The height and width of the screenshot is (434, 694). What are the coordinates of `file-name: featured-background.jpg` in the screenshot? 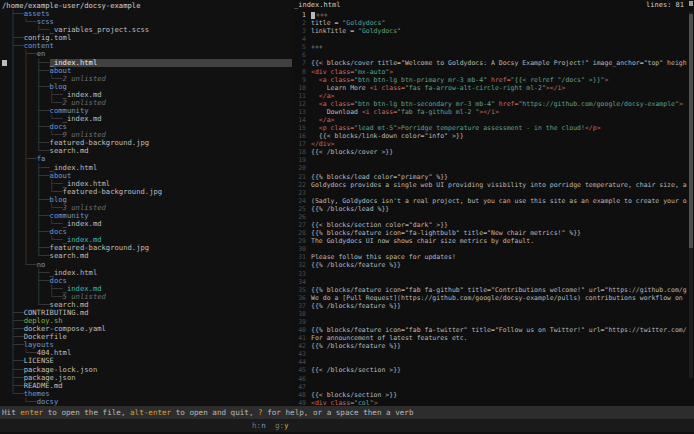 It's located at (113, 192).